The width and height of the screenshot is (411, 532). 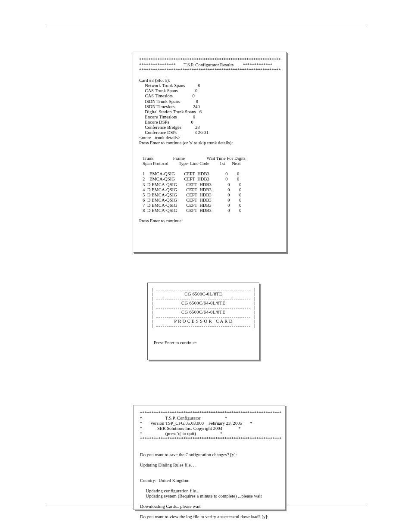 I want to click on card-stack-panel: |||CG 6500C-0L/8TE||||CG 6500C/64-0L/8TE…, so click(x=203, y=321).